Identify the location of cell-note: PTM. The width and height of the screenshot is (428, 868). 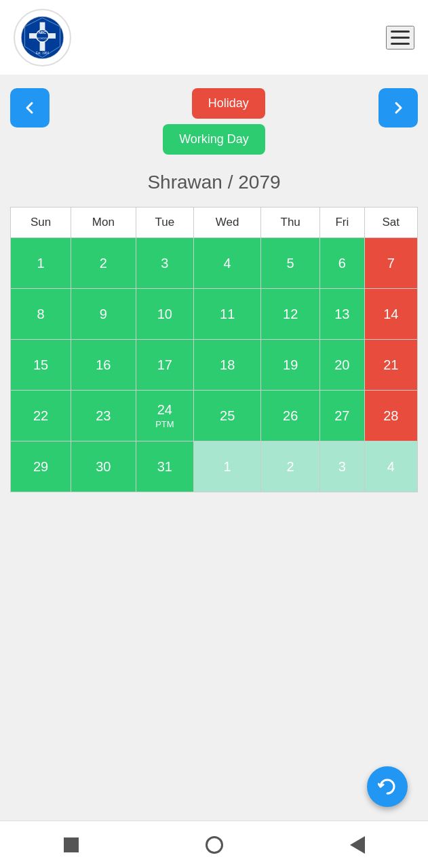
(164, 425).